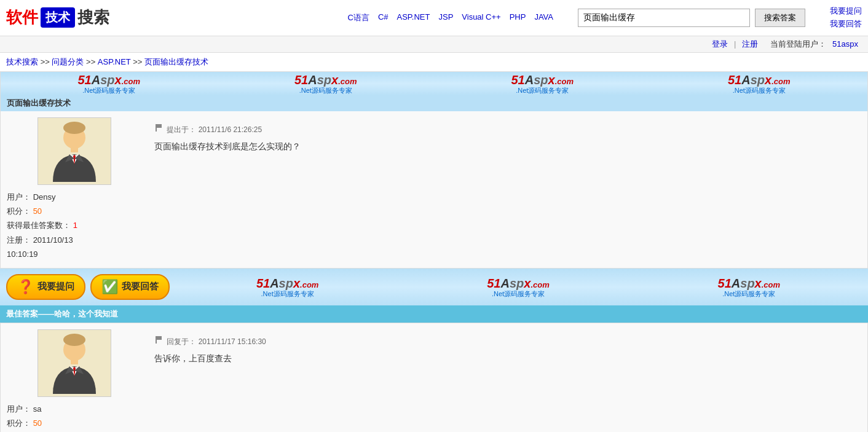 The width and height of the screenshot is (868, 432). What do you see at coordinates (58, 17) in the screenshot?
I see `logo-tech: 技术` at bounding box center [58, 17].